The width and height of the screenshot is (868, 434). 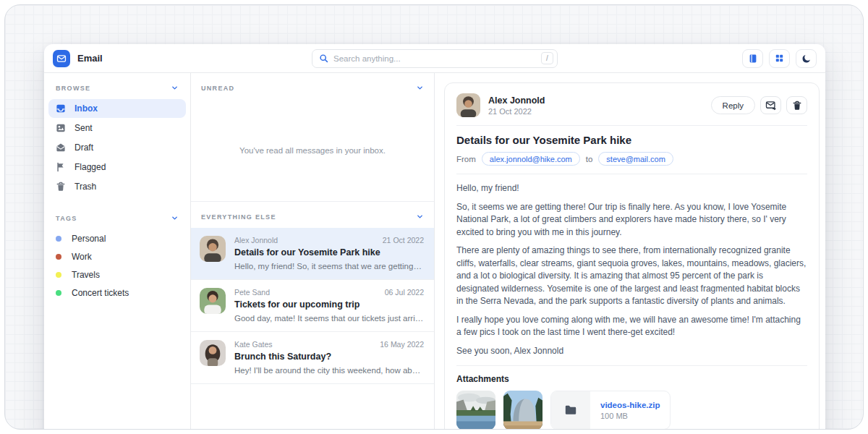 I want to click on attachment-file-name: videos-hike.zip, so click(x=630, y=405).